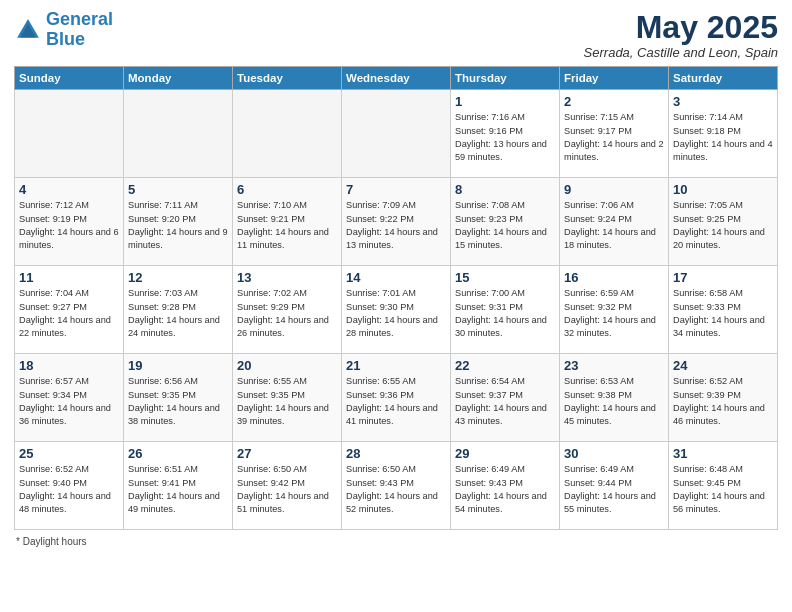 The image size is (792, 612). Describe the element at coordinates (178, 366) in the screenshot. I see `day-number: 19` at that location.